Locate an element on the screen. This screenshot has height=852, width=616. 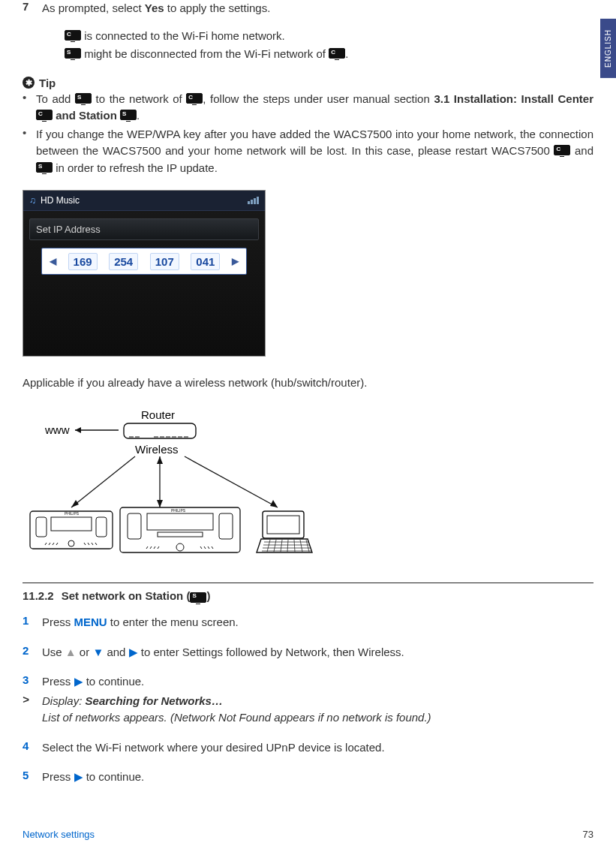
step-number-7: 7 is located at coordinates (32, 8).